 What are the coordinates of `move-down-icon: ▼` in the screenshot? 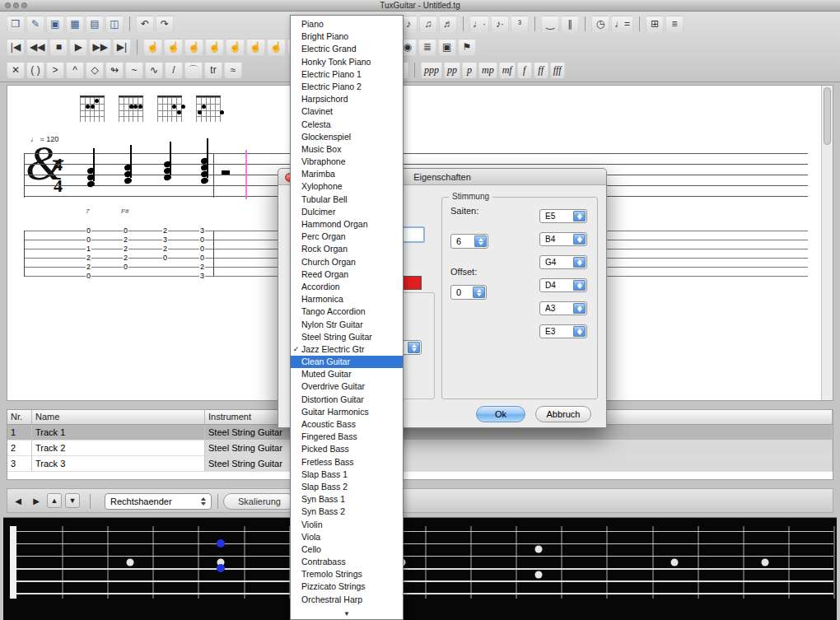 It's located at (72, 501).